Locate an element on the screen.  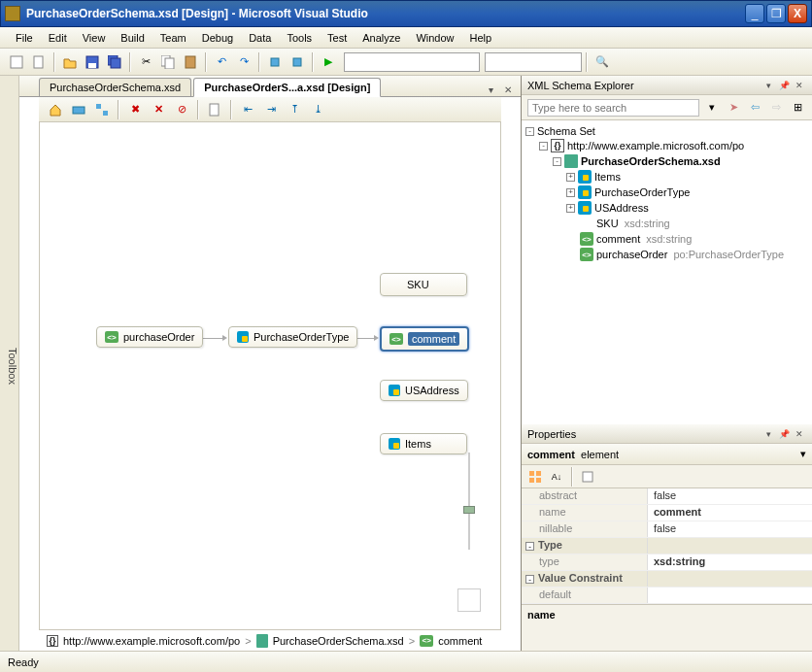
open-button is located at coordinates (70, 62).